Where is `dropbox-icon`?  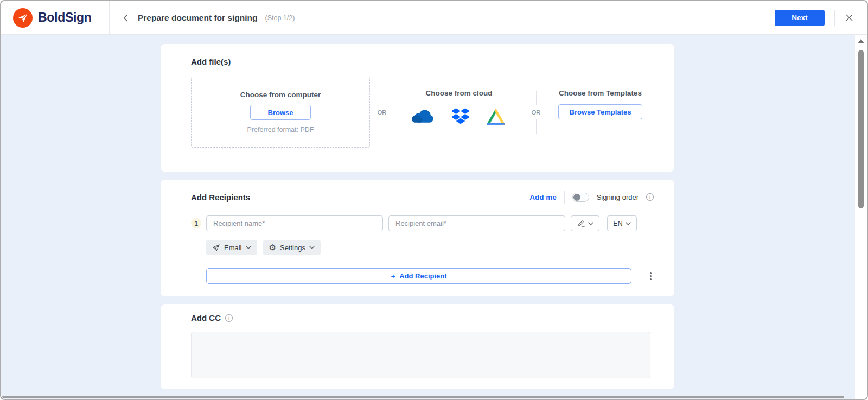
dropbox-icon is located at coordinates (461, 116).